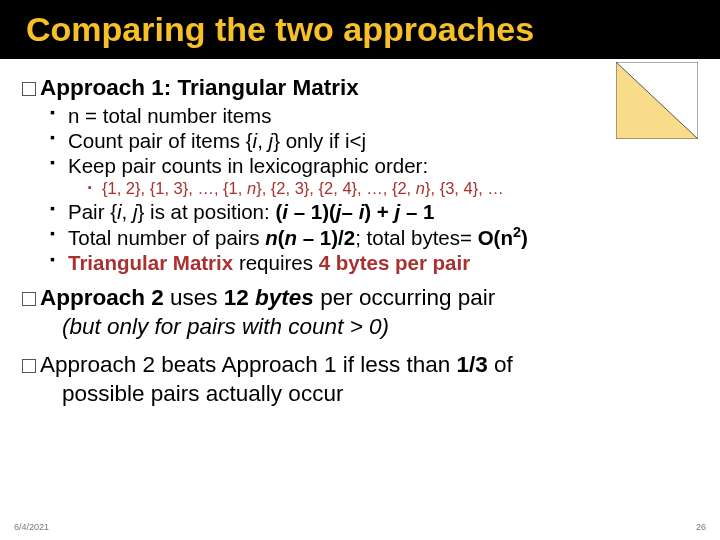 The image size is (720, 540). What do you see at coordinates (372, 140) in the screenshot?
I see `list-item: Count pair of items {i, j} only if i<j` at bounding box center [372, 140].